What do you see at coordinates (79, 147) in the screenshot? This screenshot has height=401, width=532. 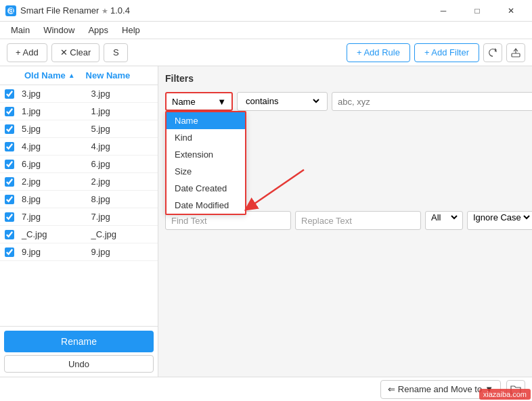 I see `table-row: 4.jpg 4.jpg` at bounding box center [79, 147].